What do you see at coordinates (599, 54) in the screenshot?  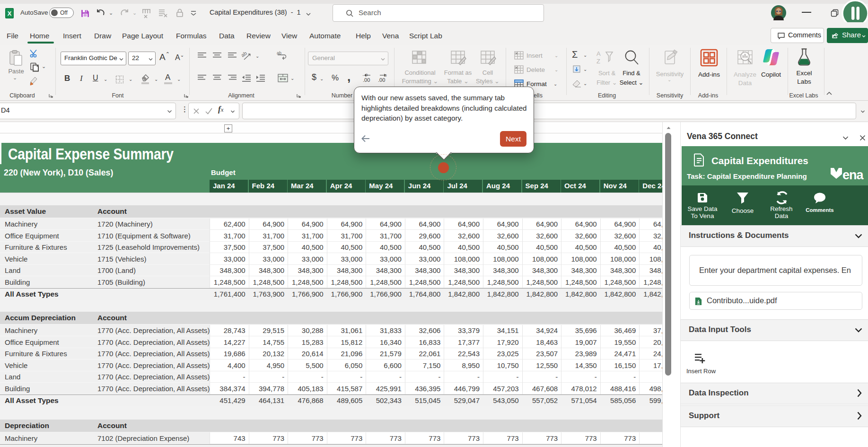 I see `svg-text: A` at bounding box center [599, 54].